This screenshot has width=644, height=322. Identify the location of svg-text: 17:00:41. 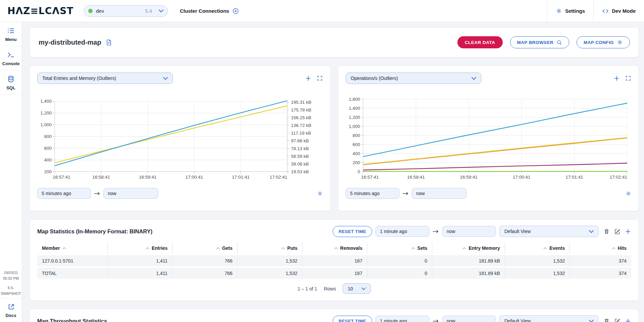
(522, 177).